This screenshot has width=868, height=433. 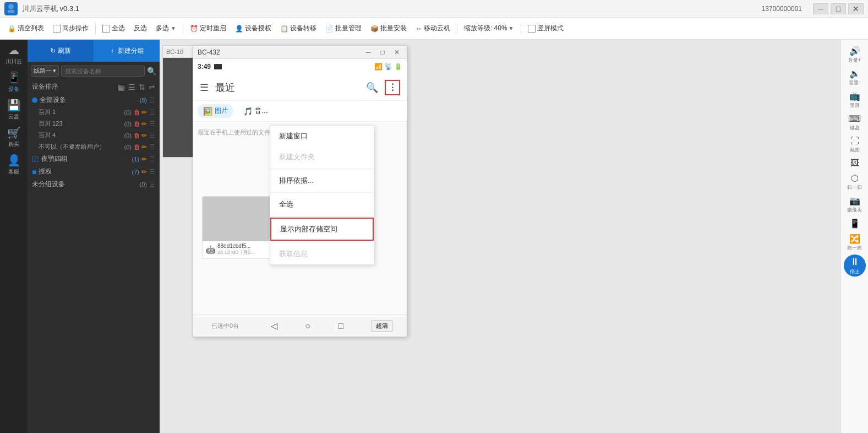 I want to click on volume-down-button: 🔈 音量-, so click(x=855, y=77).